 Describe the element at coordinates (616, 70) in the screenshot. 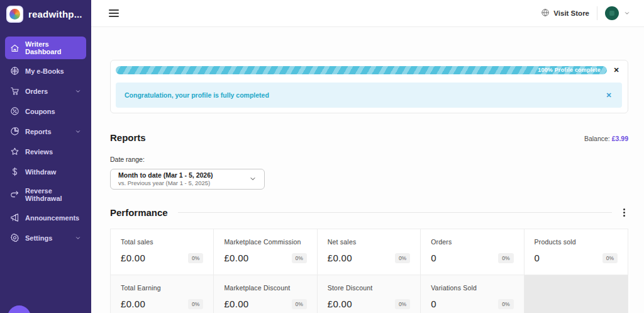

I see `progress-close-icon: ✕` at that location.